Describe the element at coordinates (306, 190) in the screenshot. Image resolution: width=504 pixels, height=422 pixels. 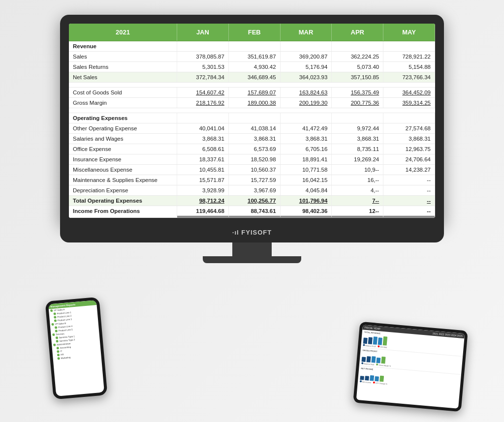
I see `row-mar: 4,045.84` at that location.